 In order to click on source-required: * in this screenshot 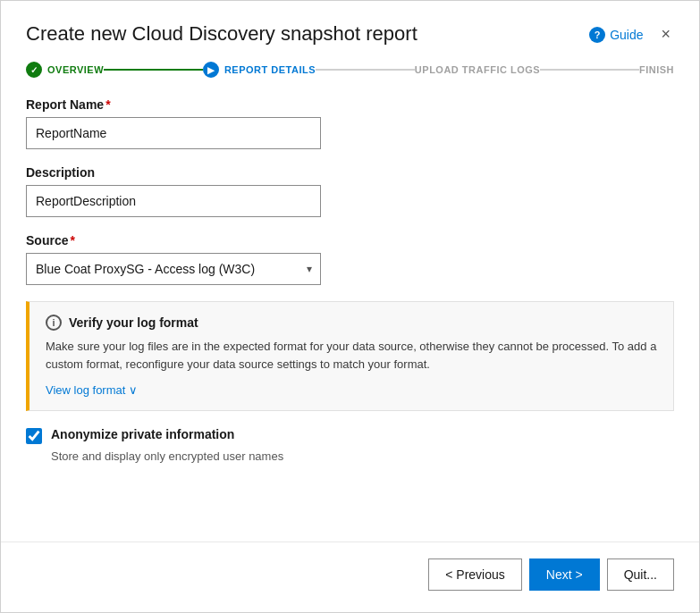, I will do `click(72, 240)`.